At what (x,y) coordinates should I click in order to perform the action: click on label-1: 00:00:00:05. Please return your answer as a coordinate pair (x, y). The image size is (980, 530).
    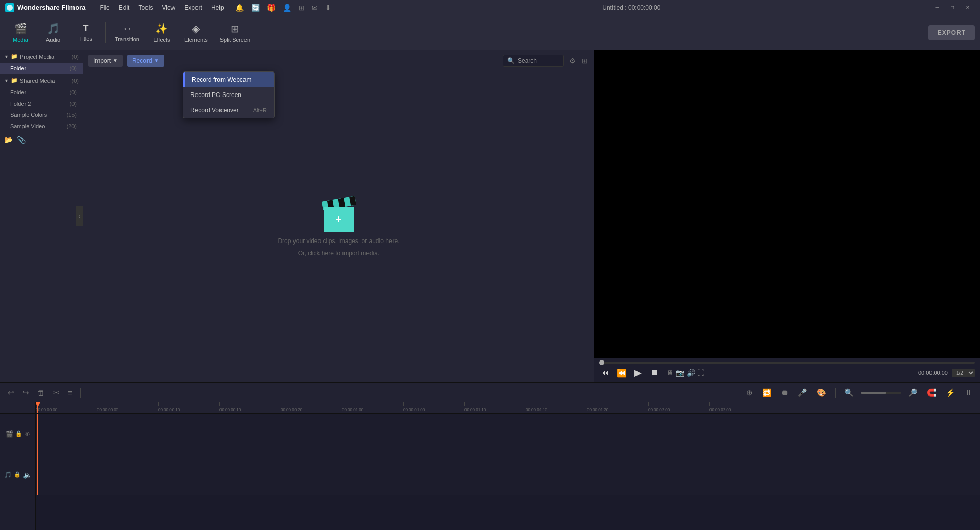
    Looking at the image, I should click on (108, 409).